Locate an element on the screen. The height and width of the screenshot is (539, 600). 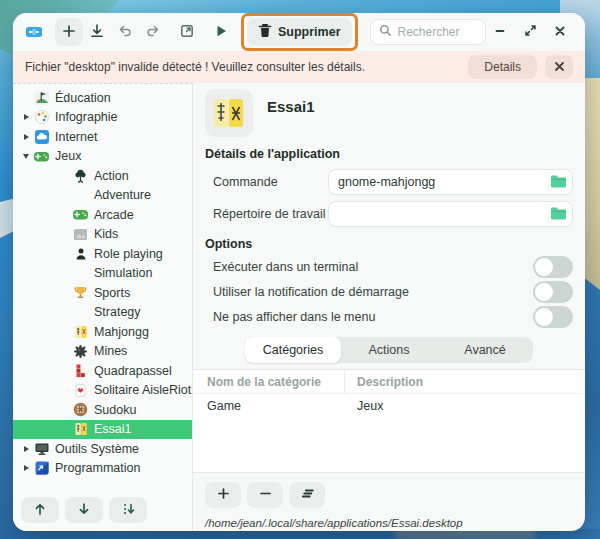
column-header-category: Nom de la catégorie is located at coordinates (269, 382).